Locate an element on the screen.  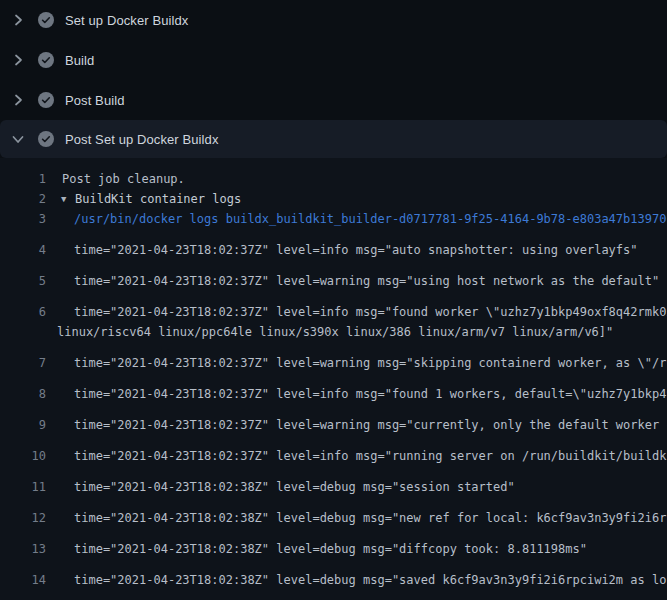
log-line: 7time="2021-04-23T18:02:37Z" level=warni… is located at coordinates (334, 358).